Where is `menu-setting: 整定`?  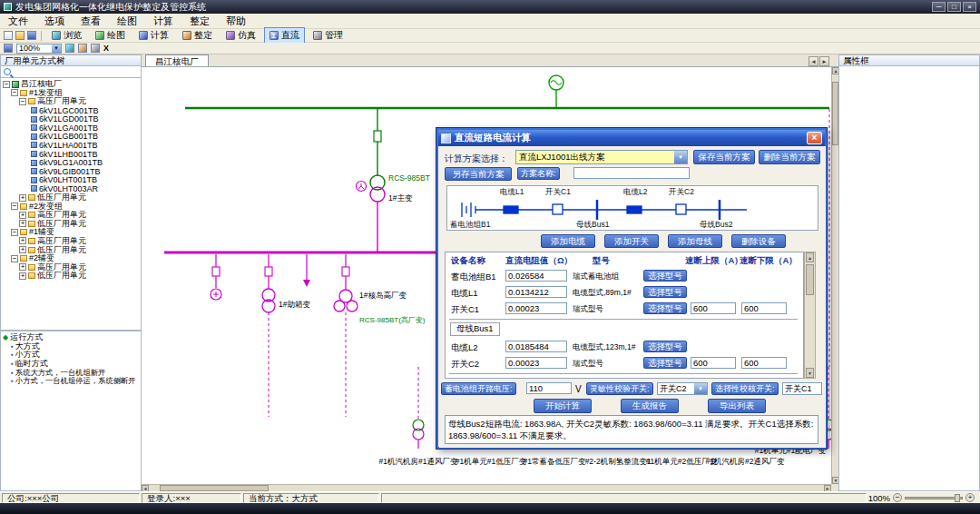 menu-setting: 整定 is located at coordinates (200, 22).